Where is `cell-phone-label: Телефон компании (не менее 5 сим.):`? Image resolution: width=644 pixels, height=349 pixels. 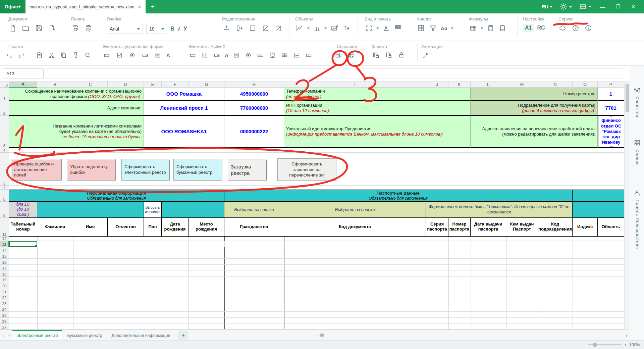 cell-phone-label: Телефон компании (не менее 5 сим.): is located at coordinates (377, 94).